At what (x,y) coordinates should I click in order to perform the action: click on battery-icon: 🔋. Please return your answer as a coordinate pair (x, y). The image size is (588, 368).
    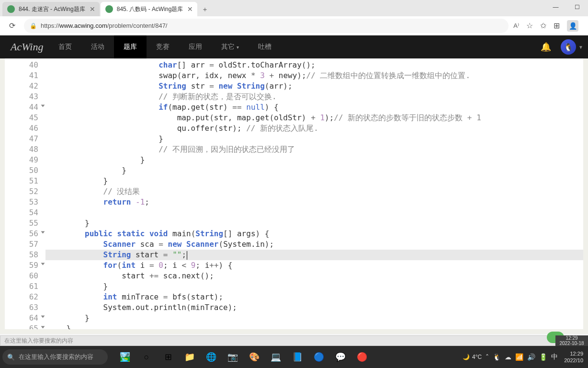
    Looking at the image, I should click on (543, 357).